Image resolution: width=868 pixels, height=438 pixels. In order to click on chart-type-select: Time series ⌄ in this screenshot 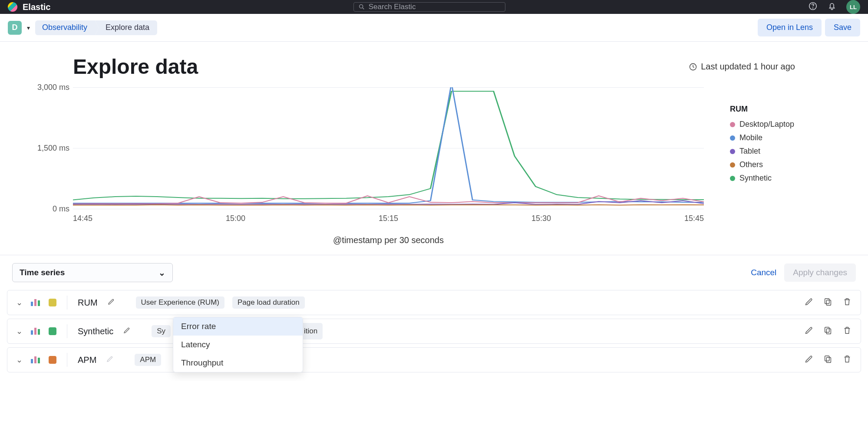, I will do `click(92, 273)`.